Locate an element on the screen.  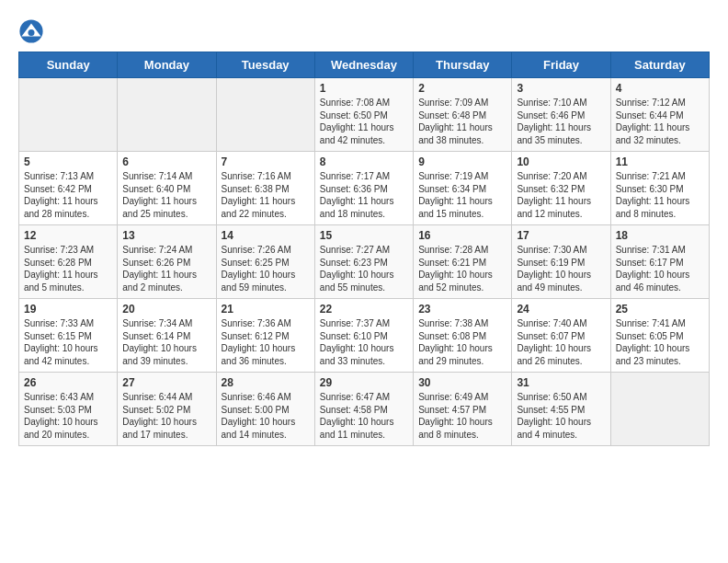
week-row-5: 26Sunrise: 6:43 AM Sunset: 5:03 PM Dayli… is located at coordinates (364, 409).